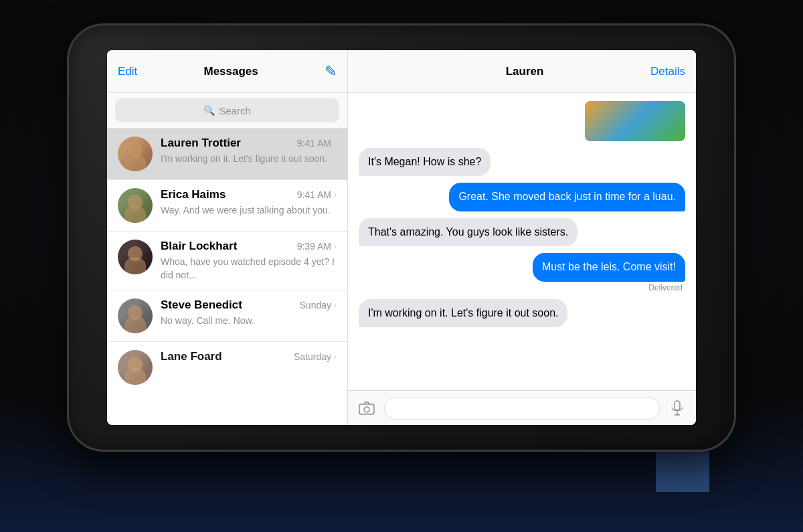  I want to click on search-bar: 🔍 Search, so click(228, 111).